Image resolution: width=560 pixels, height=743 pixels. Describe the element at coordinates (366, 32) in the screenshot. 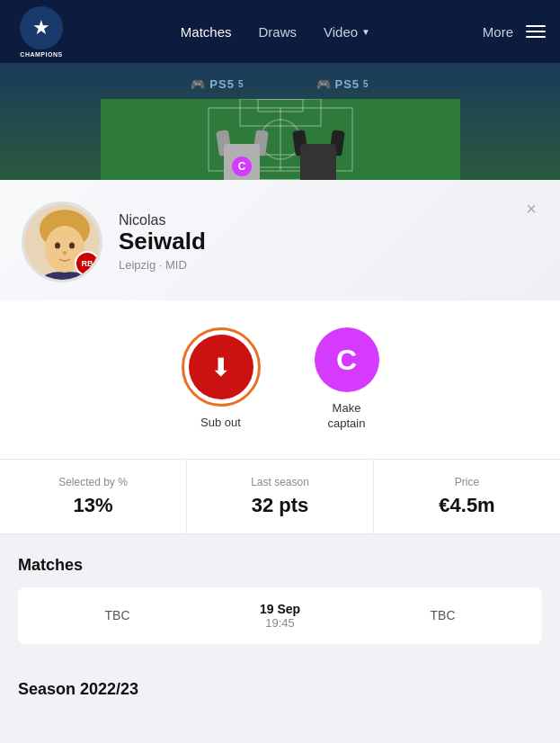

I see `chevron-down-icon: ▼` at that location.